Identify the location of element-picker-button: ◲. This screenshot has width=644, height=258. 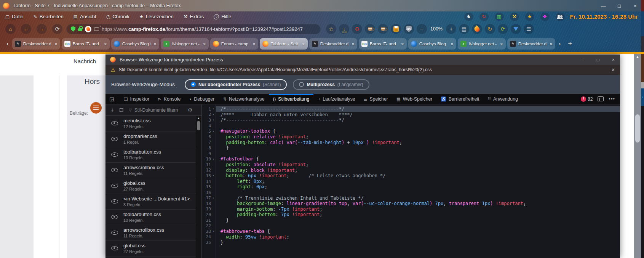
(112, 99).